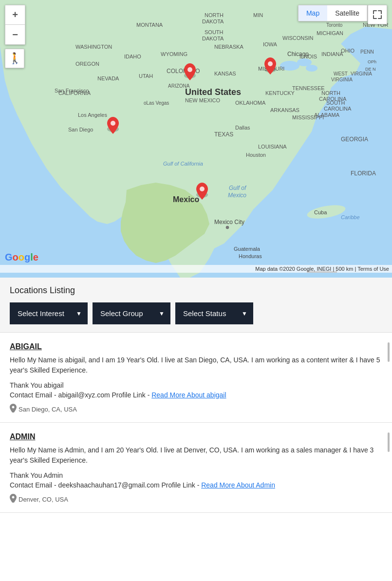 The height and width of the screenshot is (581, 392). Describe the element at coordinates (196, 475) in the screenshot. I see `admin-thank-you: Thank You Admin` at that location.